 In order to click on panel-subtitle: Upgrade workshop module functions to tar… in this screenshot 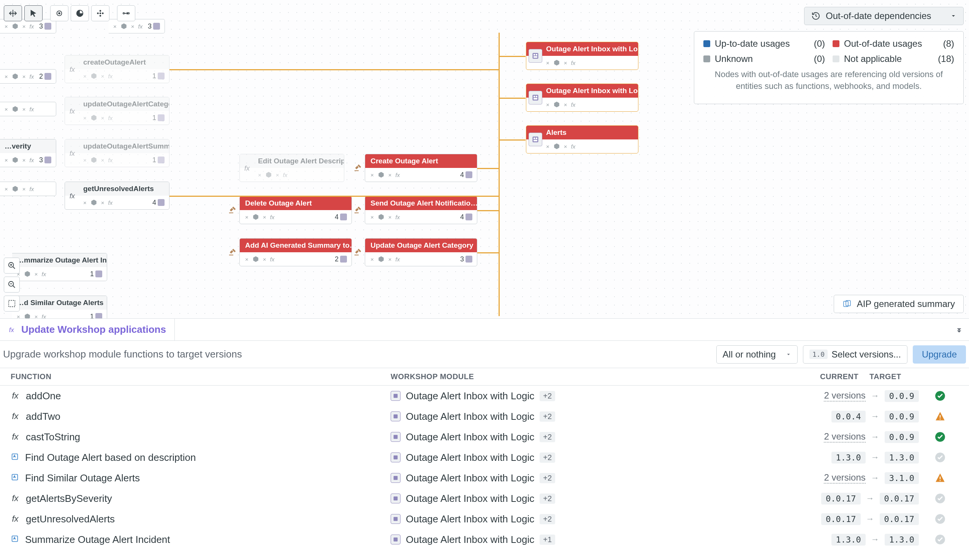, I will do `click(357, 354)`.